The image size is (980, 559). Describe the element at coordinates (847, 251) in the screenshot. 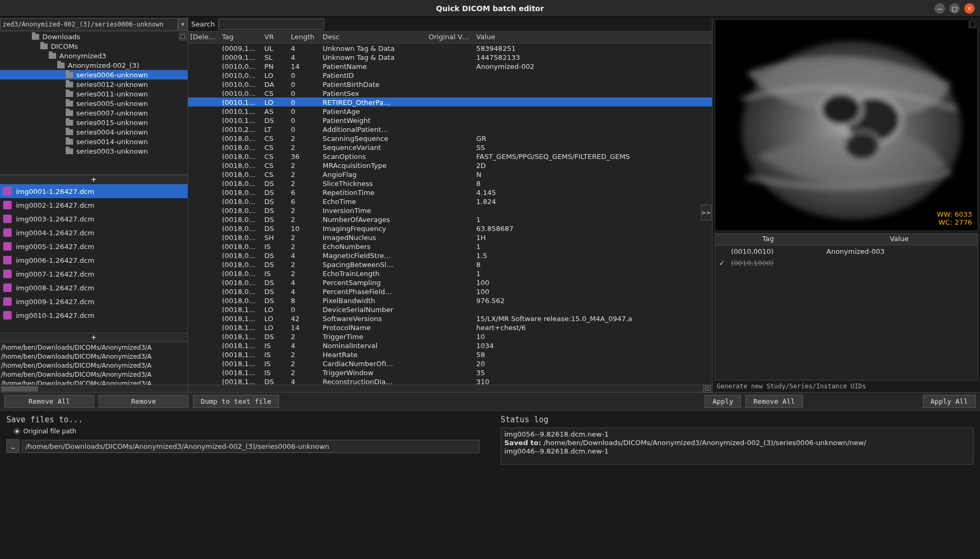

I see `edit-row: (0010,0010)Anonymized-003` at that location.